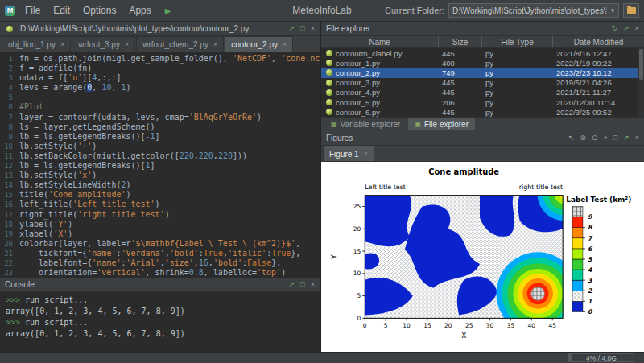 The width and height of the screenshot is (644, 363). Describe the element at coordinates (36, 43) in the screenshot. I see `editor-tab-obj_lion_1.py: obj_lion_1.py×` at that location.